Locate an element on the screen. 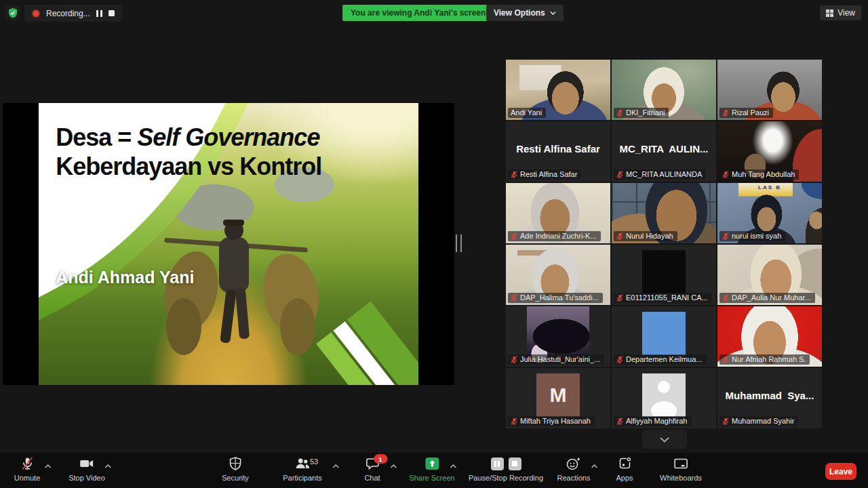 The image size is (868, 488). participant-tile: Departemen Keilmua... is located at coordinates (664, 336).